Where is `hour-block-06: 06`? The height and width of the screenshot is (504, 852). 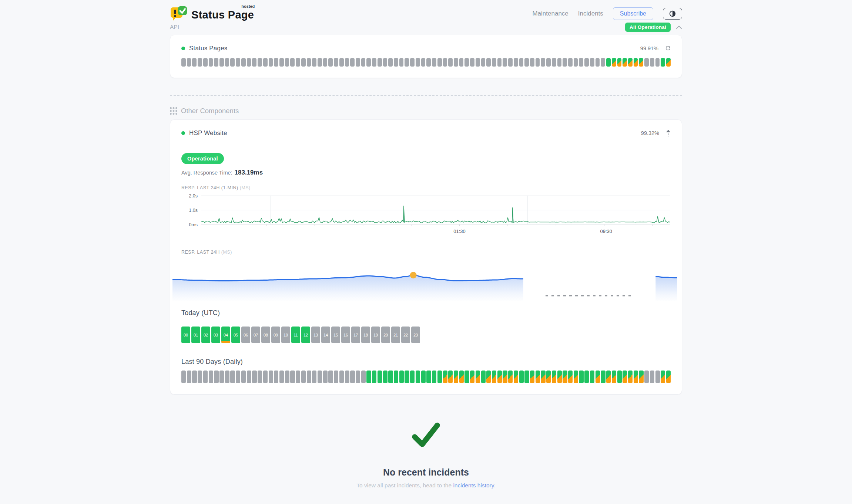
hour-block-06: 06 is located at coordinates (246, 335).